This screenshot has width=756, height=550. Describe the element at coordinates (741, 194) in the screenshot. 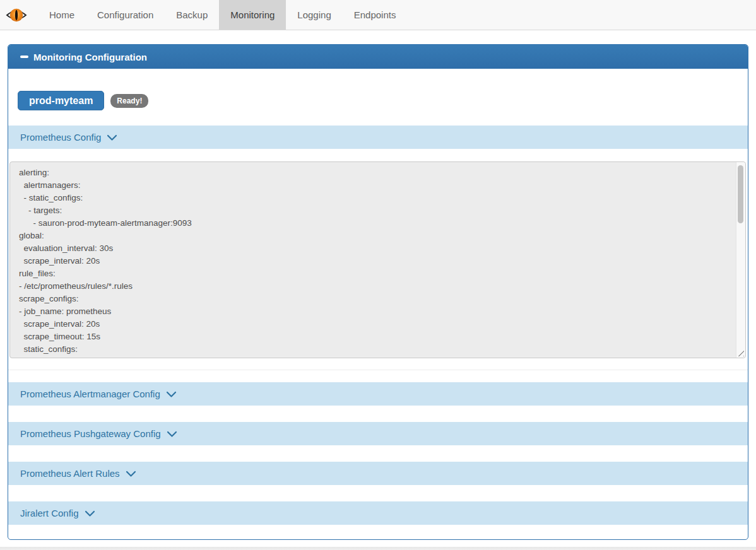

I see `editor-scrollbar-thumb` at that location.